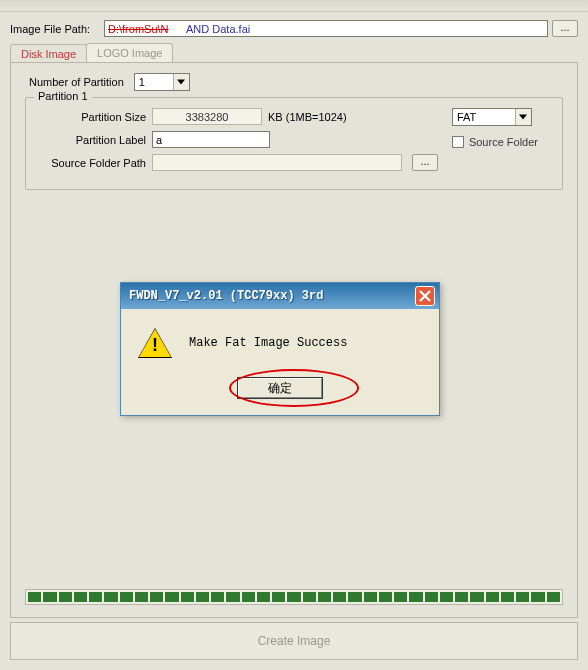 The image size is (588, 670). I want to click on source-folder-checkbox, so click(458, 142).